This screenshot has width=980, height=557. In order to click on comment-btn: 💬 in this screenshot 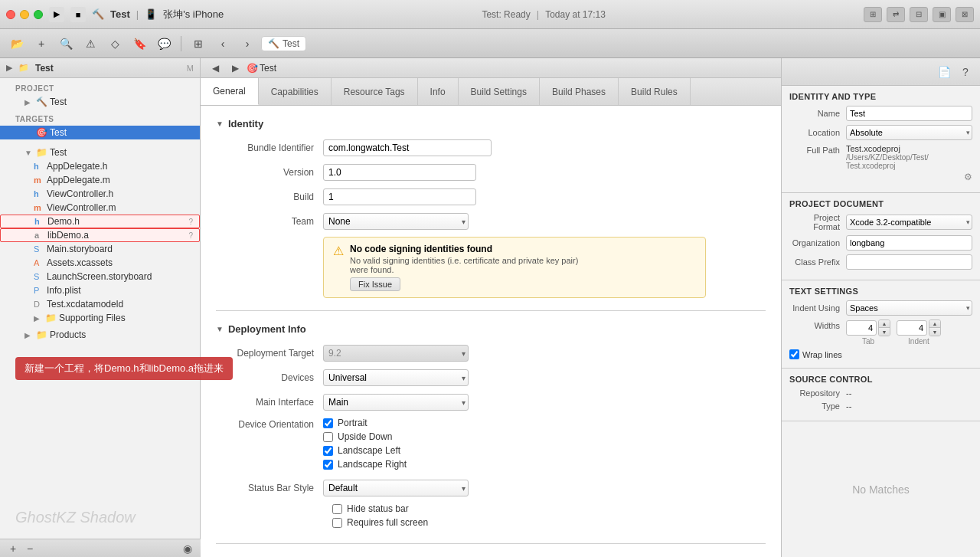, I will do `click(164, 44)`.